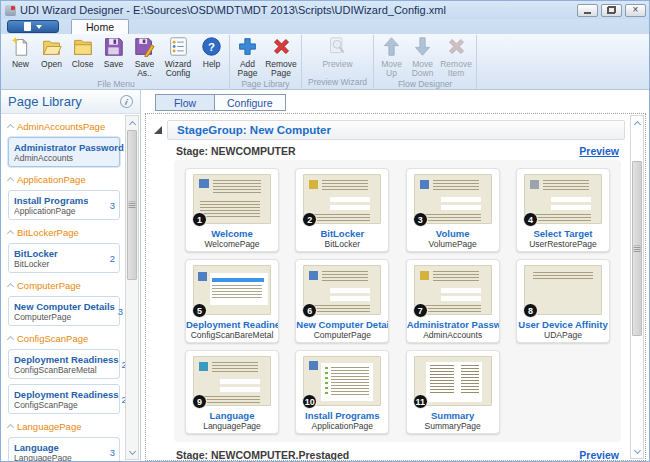 This screenshot has height=462, width=650. Describe the element at coordinates (281, 57) in the screenshot. I see `remove-page-button: Remove Page` at that location.